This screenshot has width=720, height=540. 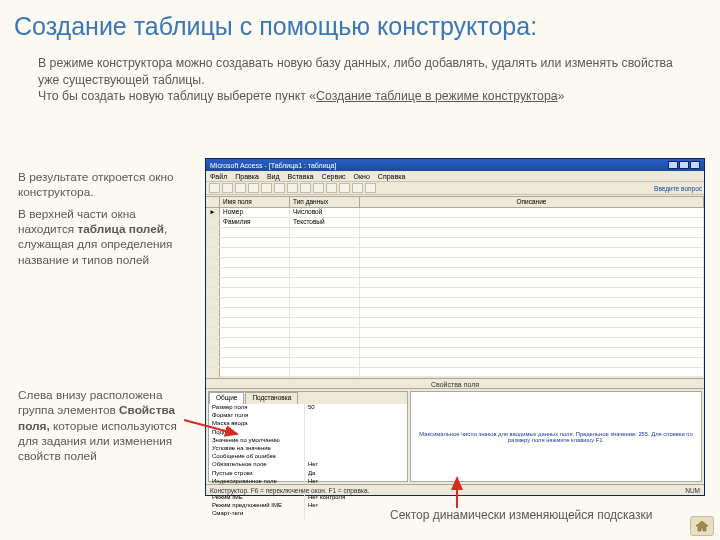 I want to click on prop-row: Подпись, so click(x=308, y=433).